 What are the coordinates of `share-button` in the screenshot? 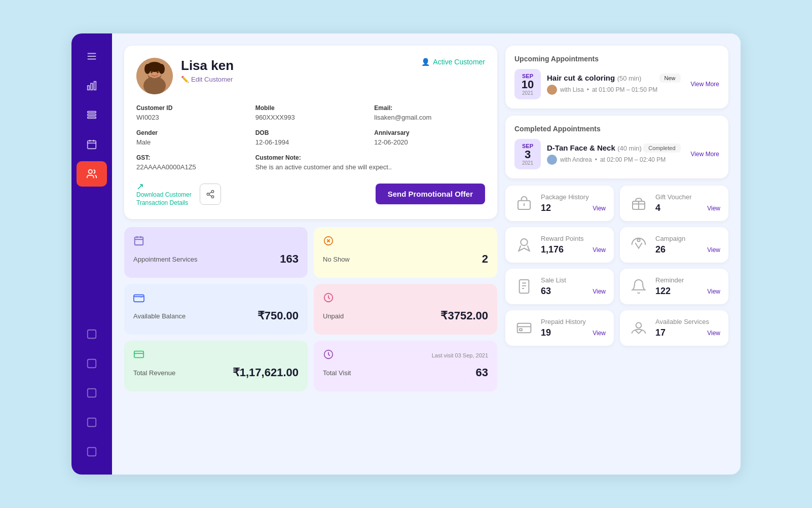 It's located at (210, 194).